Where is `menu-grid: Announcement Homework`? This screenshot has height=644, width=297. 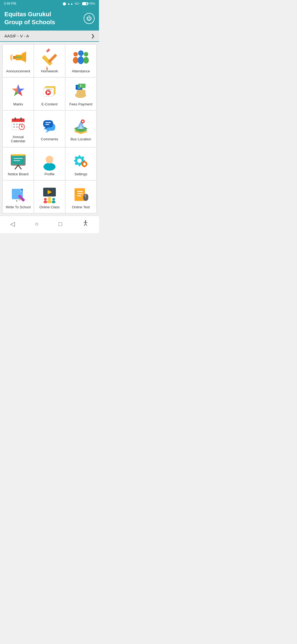 menu-grid: Announcement Homework is located at coordinates (50, 129).